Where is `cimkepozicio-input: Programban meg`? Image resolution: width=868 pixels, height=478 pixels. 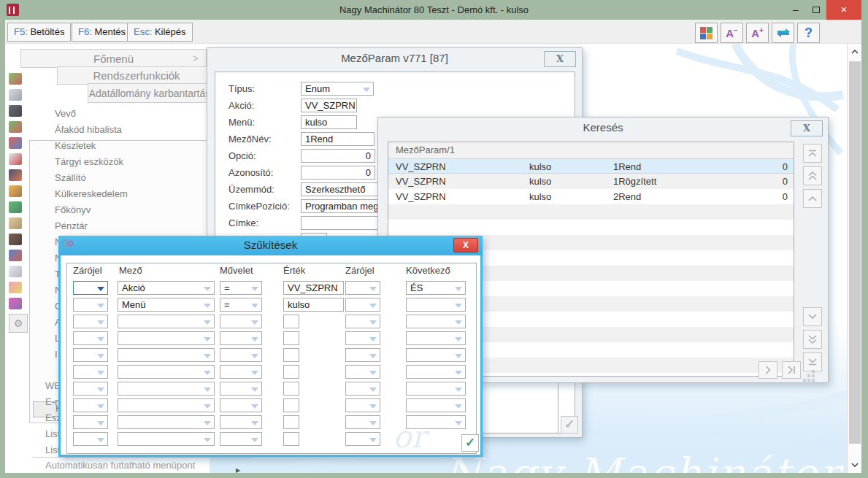 cimkepozicio-input: Programban meg is located at coordinates (342, 206).